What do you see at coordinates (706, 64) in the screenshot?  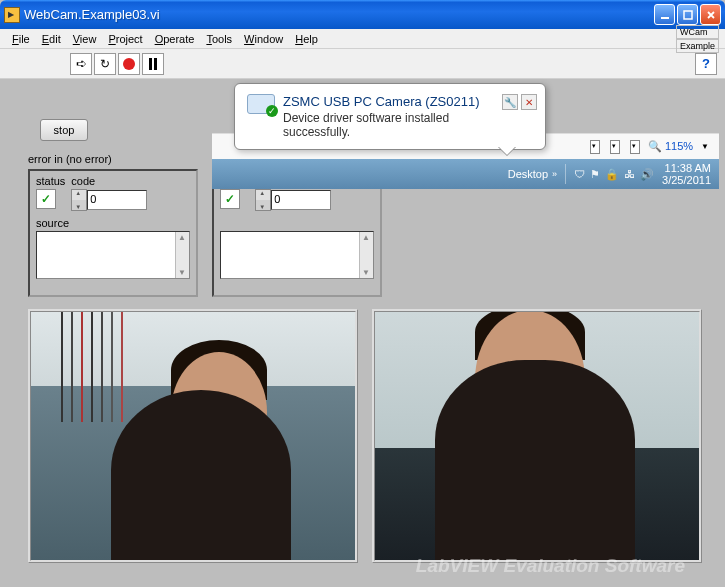 I see `help-button` at bounding box center [706, 64].